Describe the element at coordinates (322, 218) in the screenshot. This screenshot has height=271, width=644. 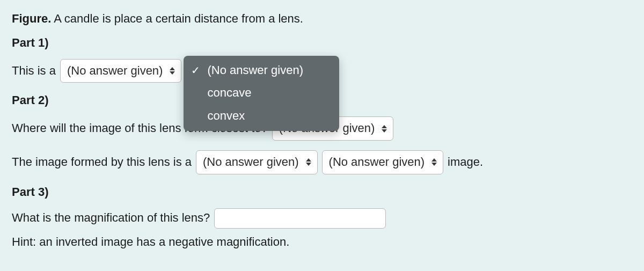
I see `part3-question-row: What is the magnification of this lens?` at that location.